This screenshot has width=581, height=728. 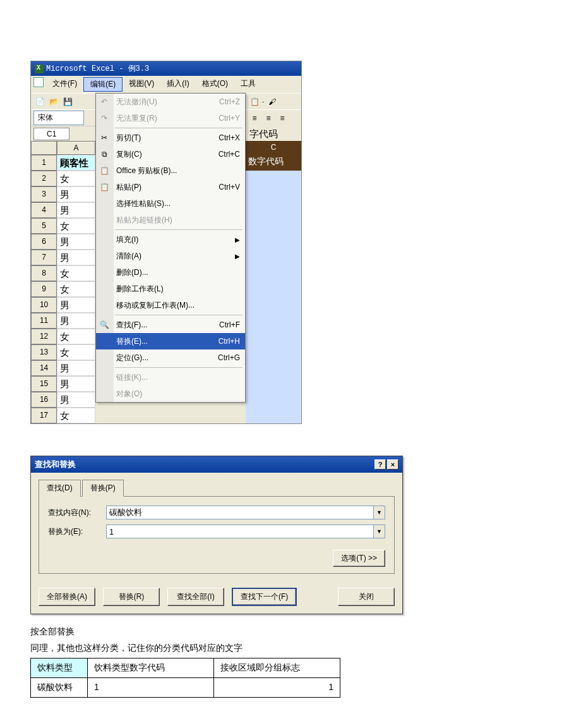 What do you see at coordinates (268, 118) in the screenshot?
I see `align-center-icon: ≡` at bounding box center [268, 118].